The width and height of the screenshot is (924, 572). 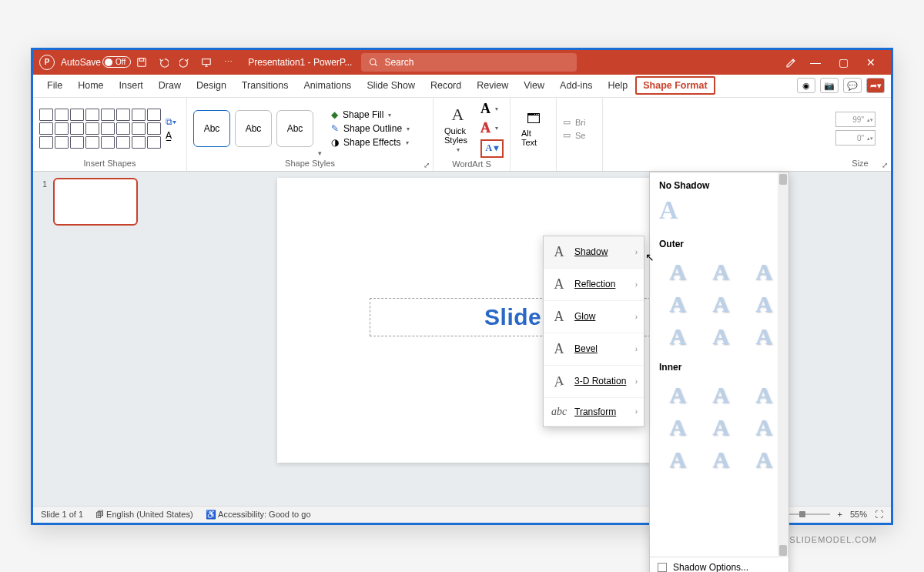 What do you see at coordinates (791, 62) in the screenshot?
I see `coming-soon-icon` at bounding box center [791, 62].